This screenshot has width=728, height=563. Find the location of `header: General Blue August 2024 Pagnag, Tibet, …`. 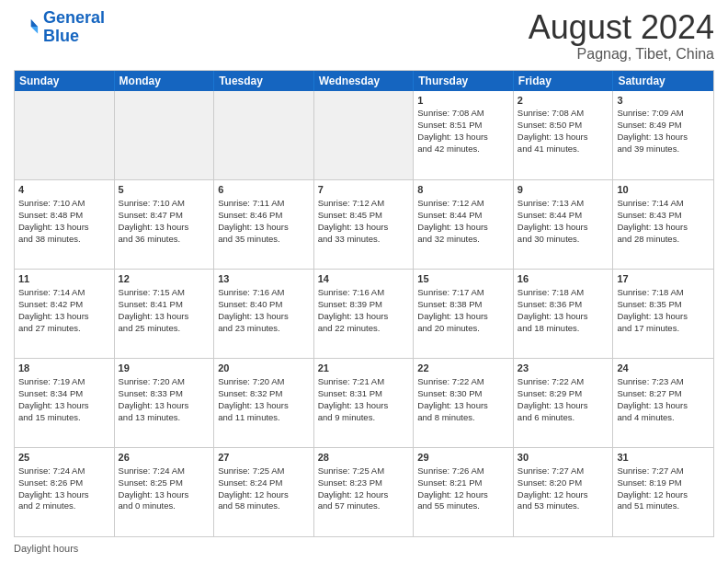

header: General Blue August 2024 Pagnag, Tibet, … is located at coordinates (364, 36).